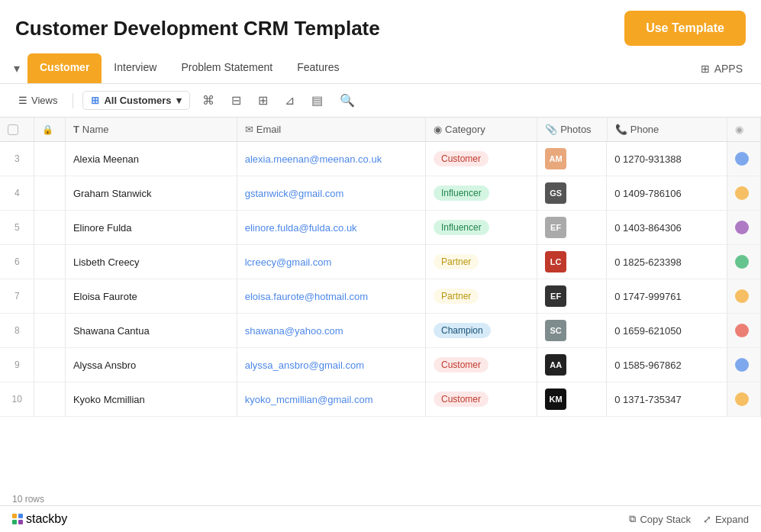 This screenshot has width=761, height=532. I want to click on row-number: 10, so click(17, 400).